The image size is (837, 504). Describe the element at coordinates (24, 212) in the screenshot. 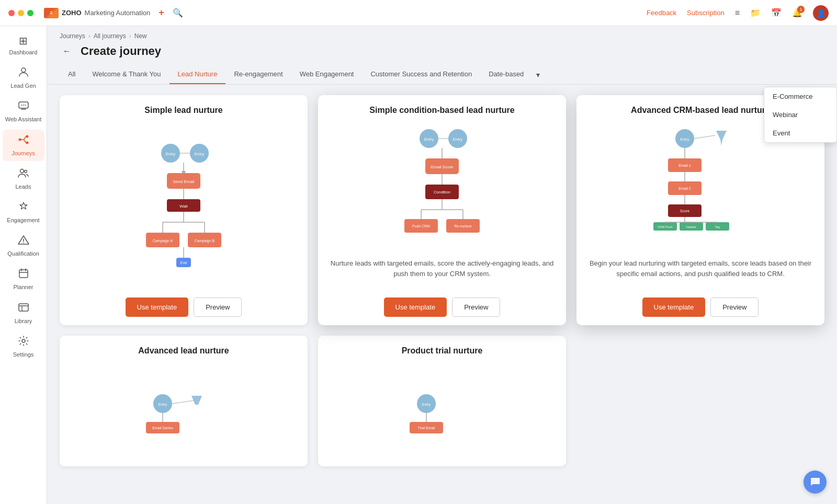

I see `sidebar-item-engagement: Engagement` at that location.